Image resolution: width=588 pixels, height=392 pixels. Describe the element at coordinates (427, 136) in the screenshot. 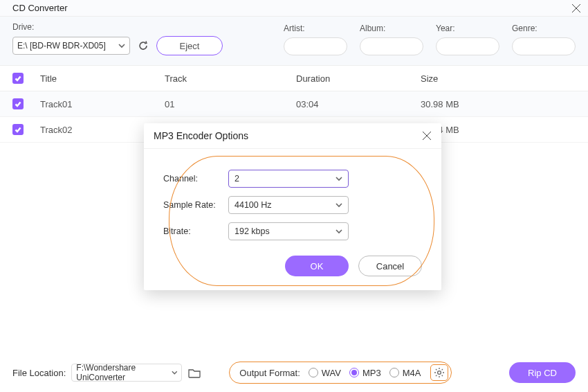

I see `modal-close-icon` at that location.